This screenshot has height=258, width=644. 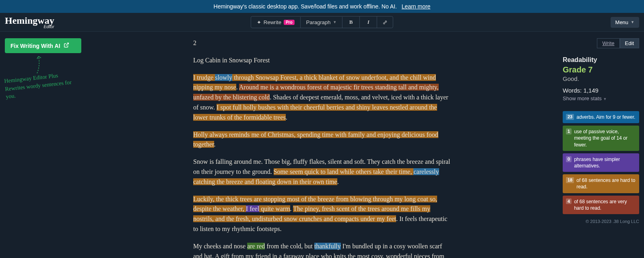 I want to click on doc-section-number: 2, so click(x=322, y=43).